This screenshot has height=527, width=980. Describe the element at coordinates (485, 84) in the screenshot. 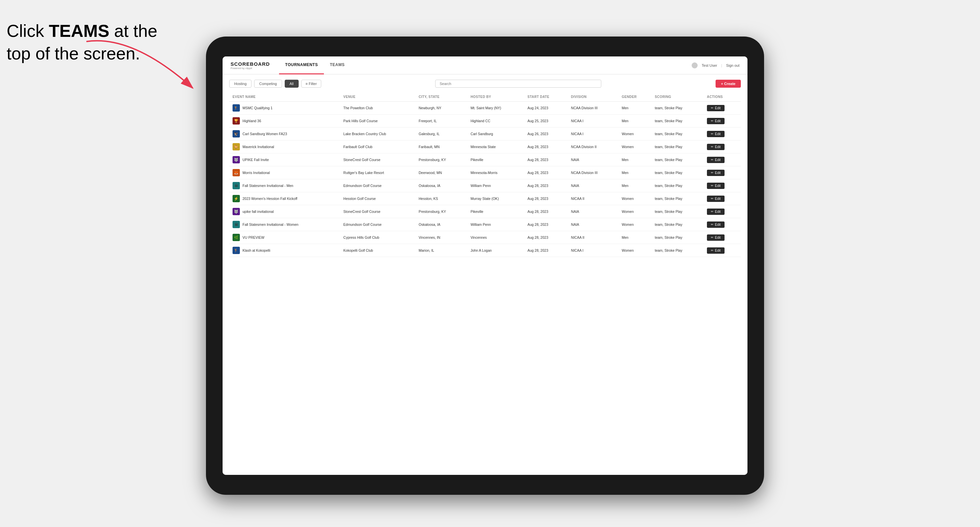

I see `filter-bar: Hosting Competing All ≡ Filter + Create` at that location.